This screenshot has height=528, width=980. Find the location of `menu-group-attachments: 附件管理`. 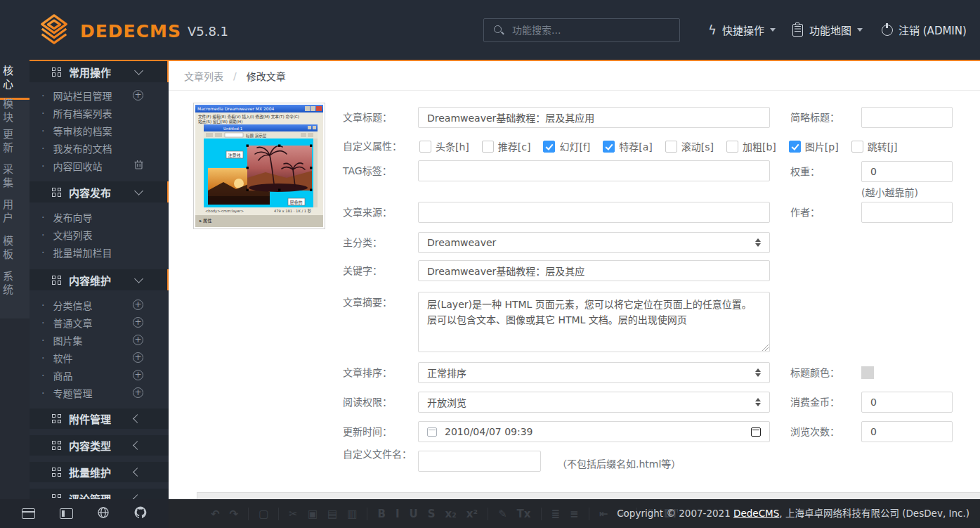

menu-group-attachments: 附件管理 is located at coordinates (99, 419).